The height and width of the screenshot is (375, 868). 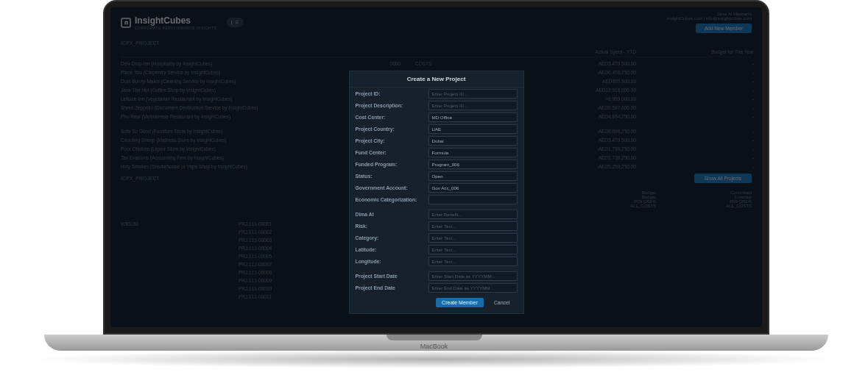 I want to click on label-lat: Latitude:, so click(x=390, y=250).